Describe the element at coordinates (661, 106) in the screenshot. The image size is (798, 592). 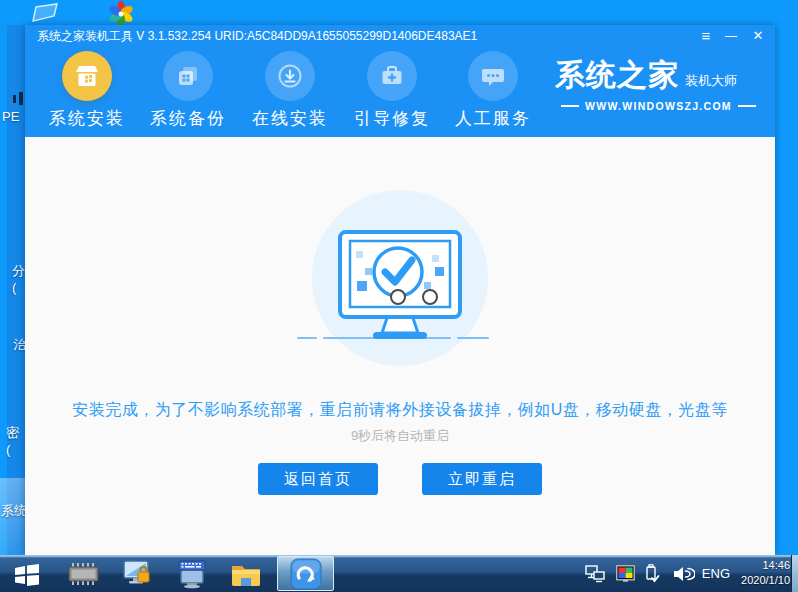
I see `brand-website: WWW.WINDOWSZJ.COM` at that location.